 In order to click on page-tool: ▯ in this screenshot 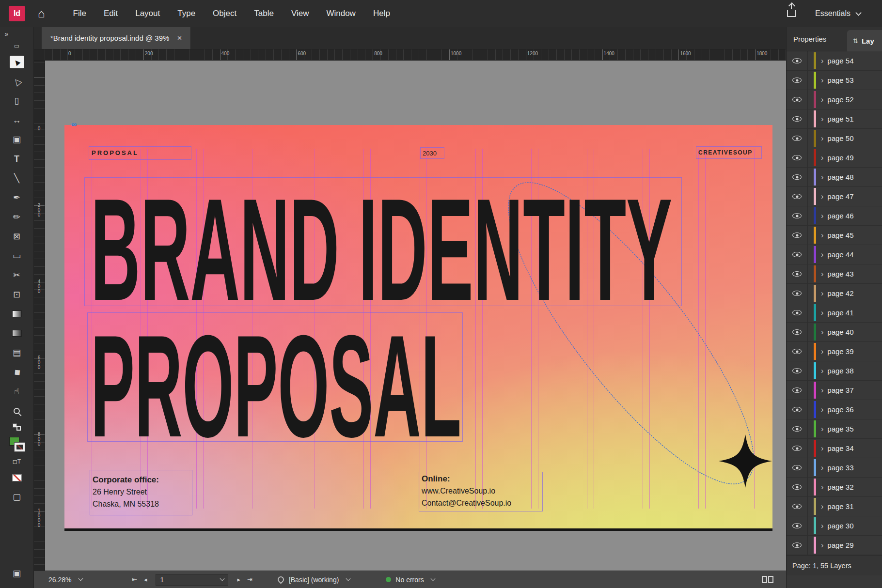, I will do `click(17, 101)`.